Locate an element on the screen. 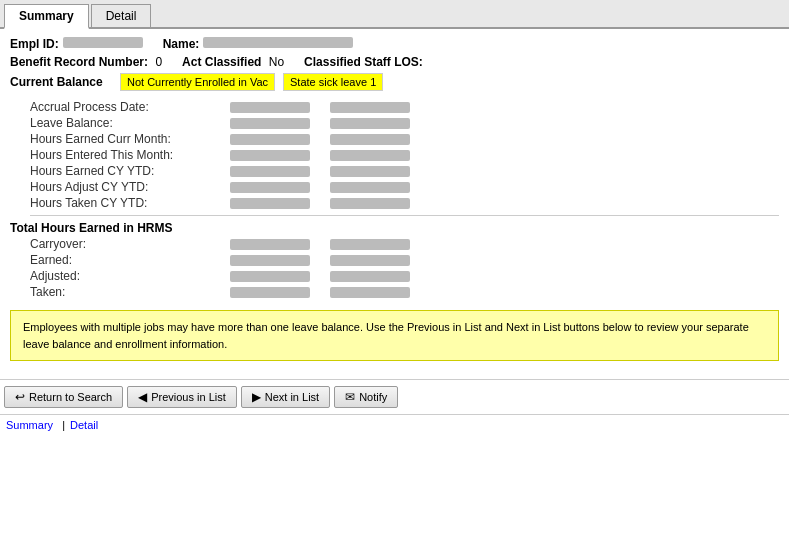  hours-taken-ytd-row: Hours Taken CY YTD: is located at coordinates (404, 203).